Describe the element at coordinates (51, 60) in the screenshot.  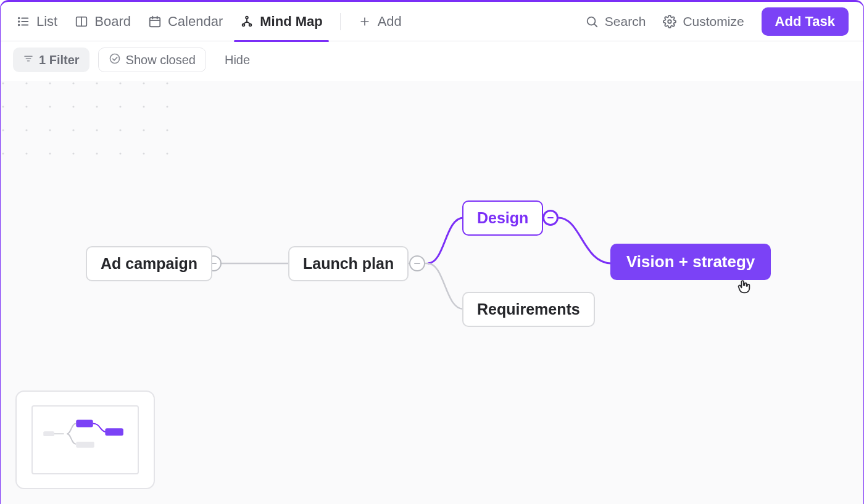
I see `filter-pill: 1 Filter` at that location.